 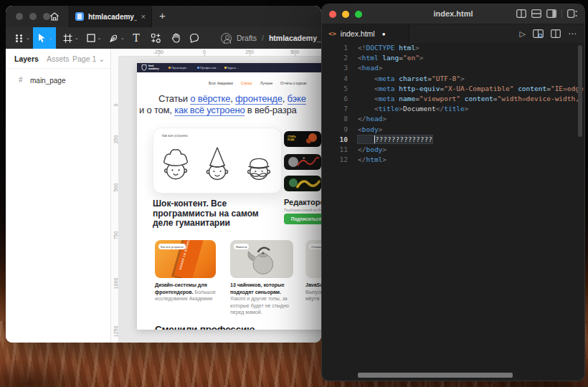 I want to click on breadcrumb-location: Drafts, so click(x=247, y=38).